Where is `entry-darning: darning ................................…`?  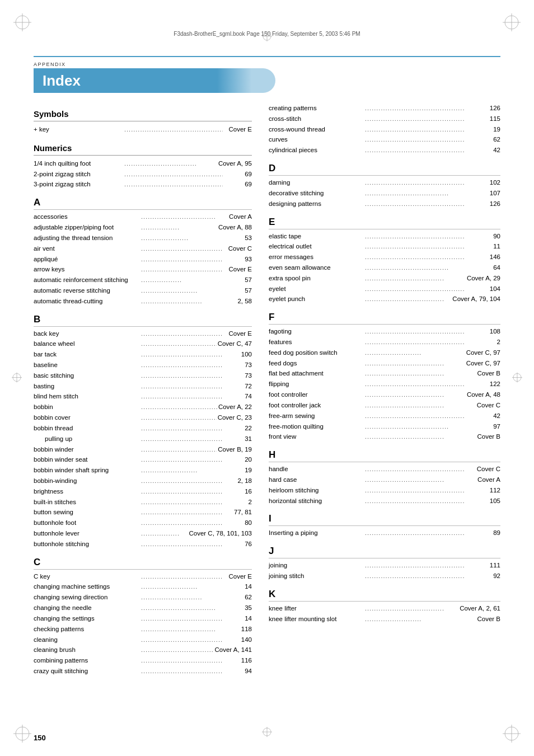
entry-darning: darning ................................… is located at coordinates (385, 184).